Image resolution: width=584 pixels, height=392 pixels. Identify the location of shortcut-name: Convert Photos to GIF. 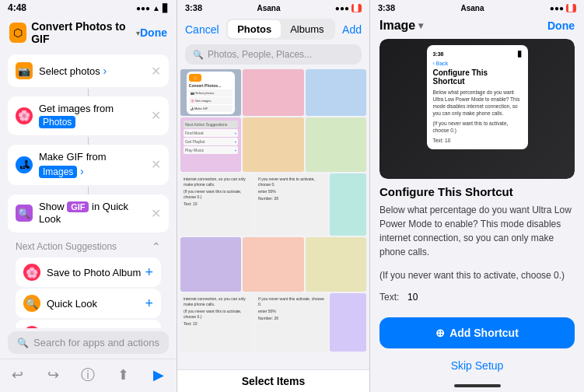
(81, 33).